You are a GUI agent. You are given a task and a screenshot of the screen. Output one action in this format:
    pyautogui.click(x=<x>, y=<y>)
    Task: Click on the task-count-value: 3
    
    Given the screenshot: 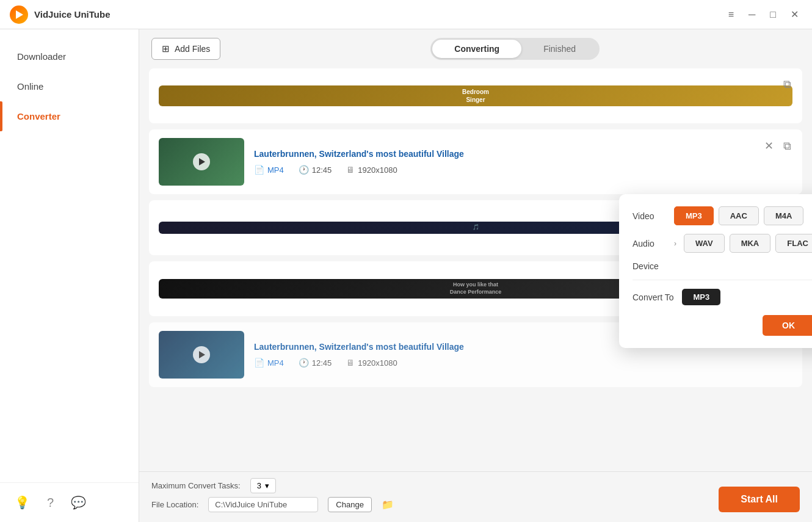 What is the action you would take?
    pyautogui.click(x=259, y=486)
    